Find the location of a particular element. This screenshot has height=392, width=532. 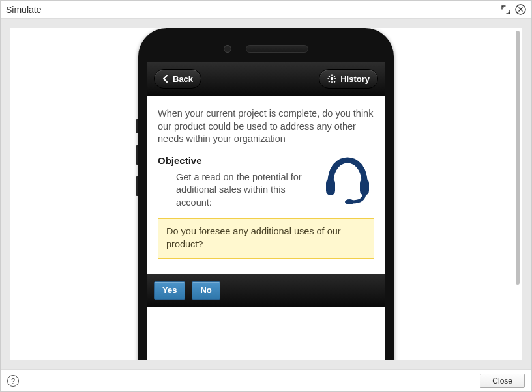

yes-button: Yes is located at coordinates (170, 290).